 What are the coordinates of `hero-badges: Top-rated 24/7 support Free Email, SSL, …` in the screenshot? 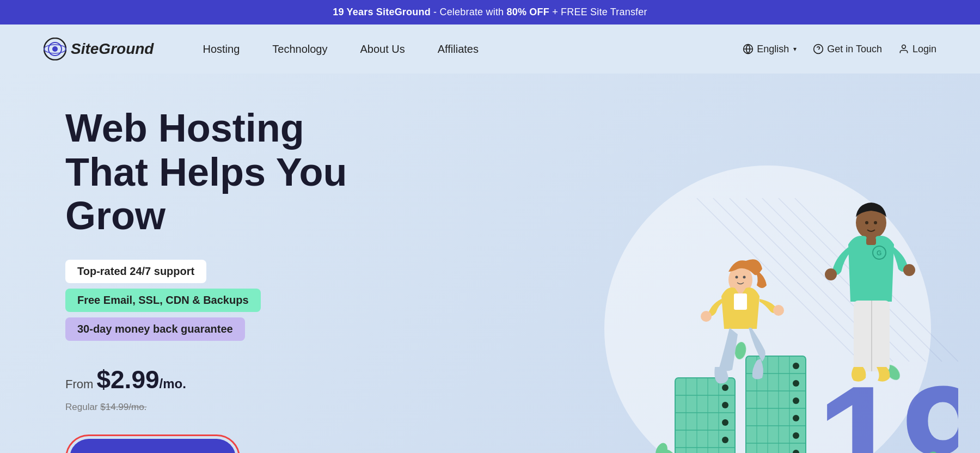 It's located at (250, 301).